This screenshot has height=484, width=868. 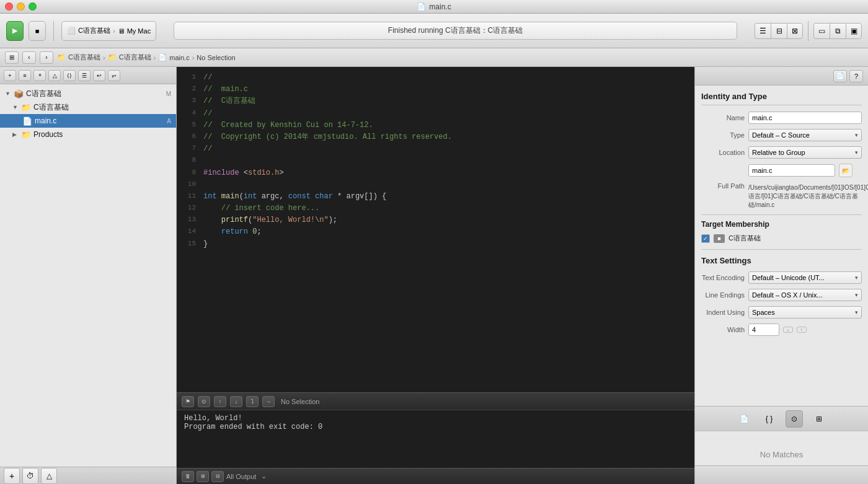 I want to click on nav-jump-btn: ⤵, so click(x=252, y=402).